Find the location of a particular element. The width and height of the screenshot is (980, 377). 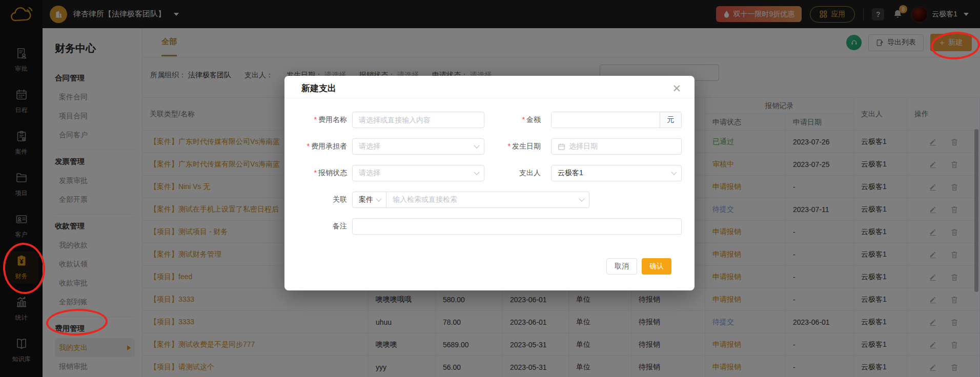

relation-type-select: 案件 is located at coordinates (369, 200).